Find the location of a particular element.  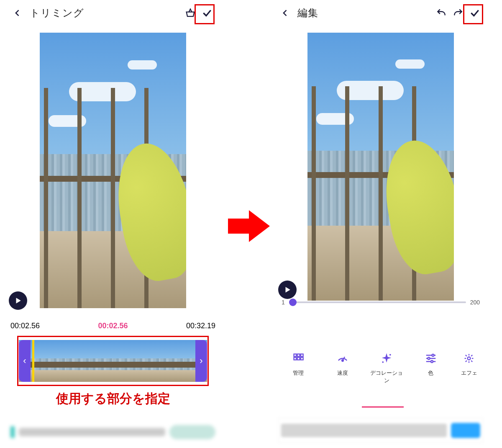

tool-label: 速度 is located at coordinates (343, 373).